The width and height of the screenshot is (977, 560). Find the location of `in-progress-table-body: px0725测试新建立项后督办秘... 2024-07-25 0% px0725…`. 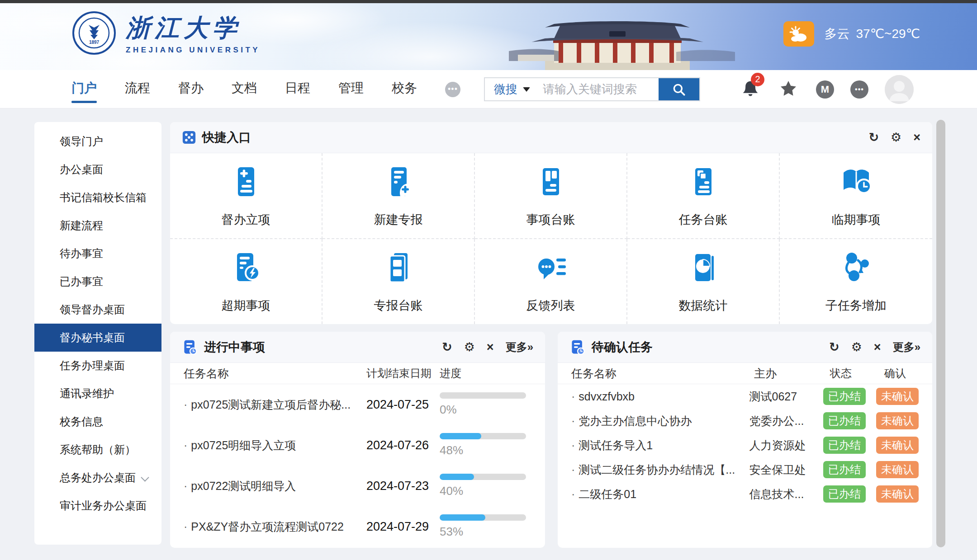

in-progress-table-body: px0725测试新建立项后督办秘... 2024-07-25 0% px0725… is located at coordinates (357, 466).